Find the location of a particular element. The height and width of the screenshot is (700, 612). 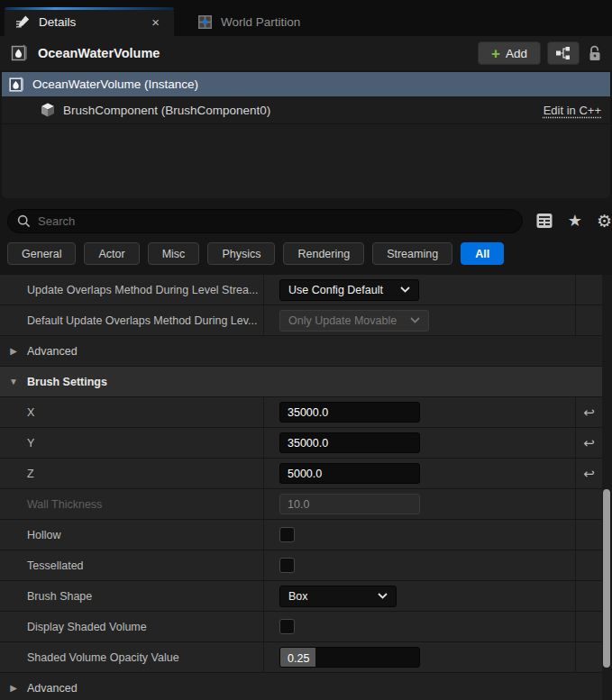

row-update-overlaps: Update Overlaps Method During Level Stre… is located at coordinates (301, 290).